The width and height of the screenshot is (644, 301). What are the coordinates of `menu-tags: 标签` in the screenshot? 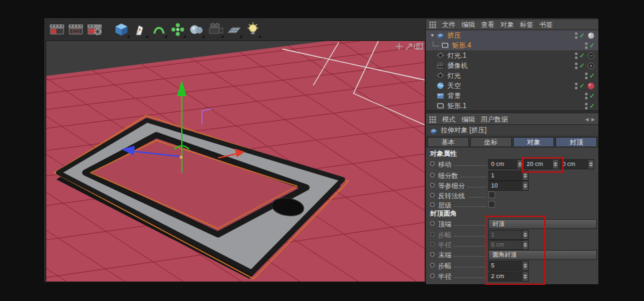 It's located at (527, 25).